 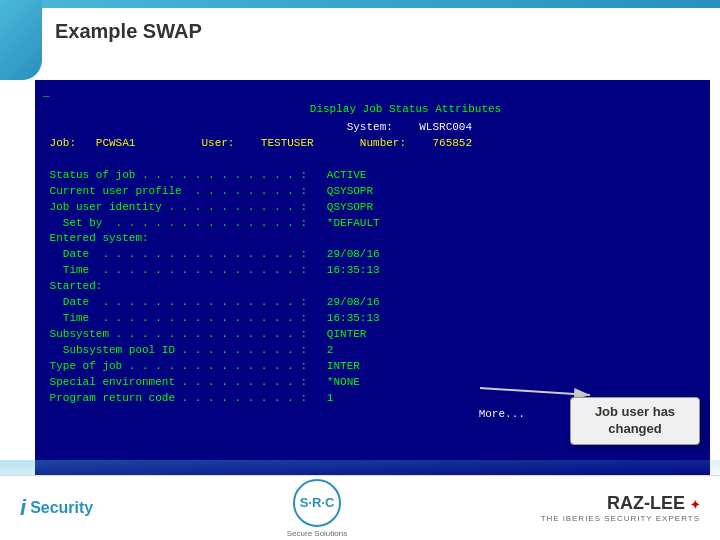 What do you see at coordinates (372, 271) in the screenshot?
I see `terminal-line-7: Time . . . . . . . . . . . . . . . : 16:…` at bounding box center [372, 271].